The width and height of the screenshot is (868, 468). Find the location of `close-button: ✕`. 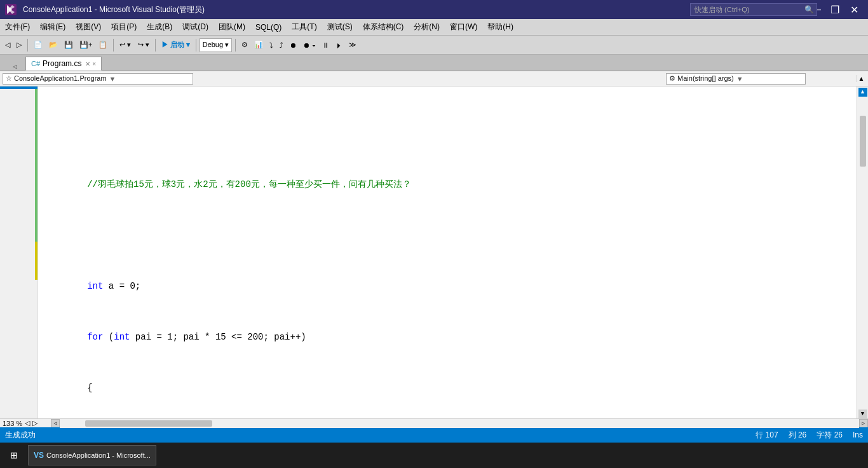

close-button: ✕ is located at coordinates (854, 10).